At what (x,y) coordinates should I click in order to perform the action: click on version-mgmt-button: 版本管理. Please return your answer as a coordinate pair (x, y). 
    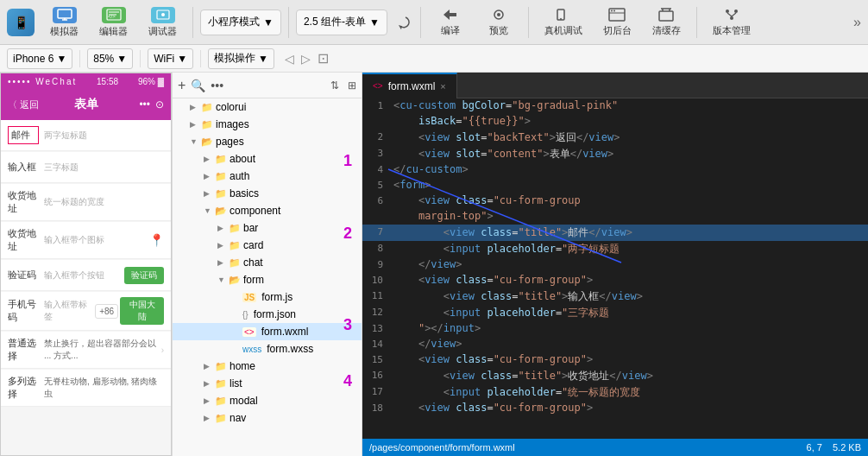
    Looking at the image, I should click on (732, 22).